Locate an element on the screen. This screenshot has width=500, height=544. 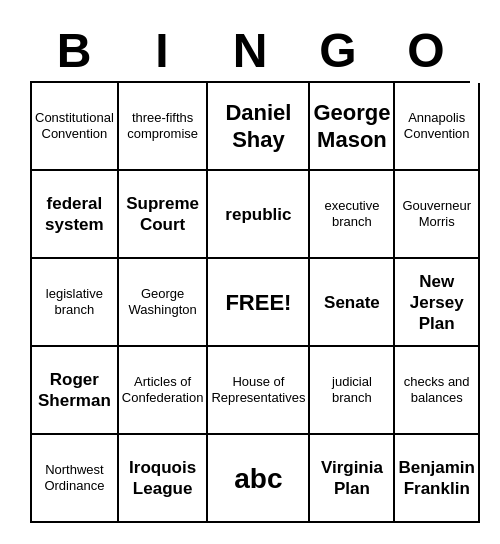
bingo-cell: republic is located at coordinates (259, 215).